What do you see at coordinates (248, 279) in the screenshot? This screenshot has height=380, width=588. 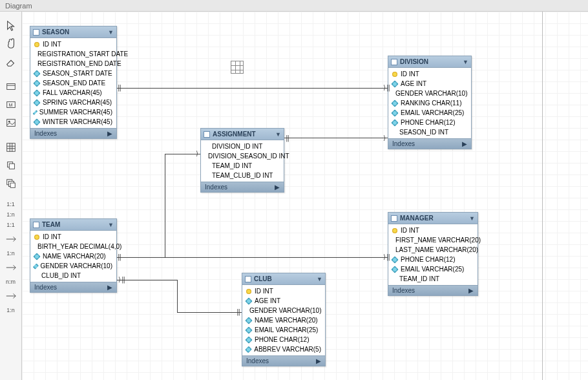 I see `table-icon` at bounding box center [248, 279].